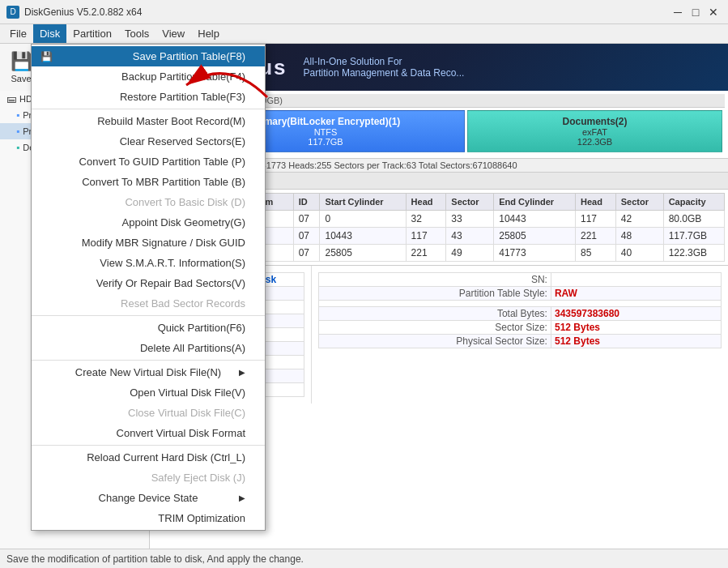  I want to click on menu-help: Help, so click(209, 34).